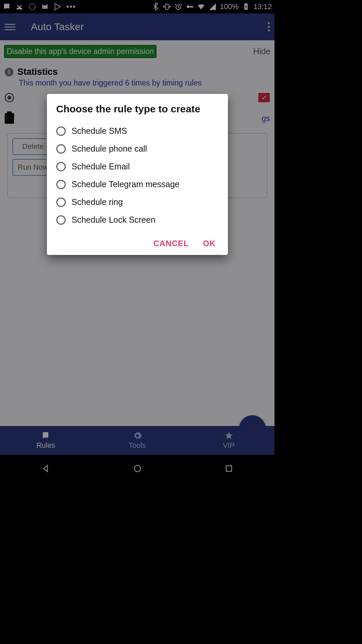 This screenshot has height=644, width=362. I want to click on option-label: Schedule phone call, so click(109, 149).